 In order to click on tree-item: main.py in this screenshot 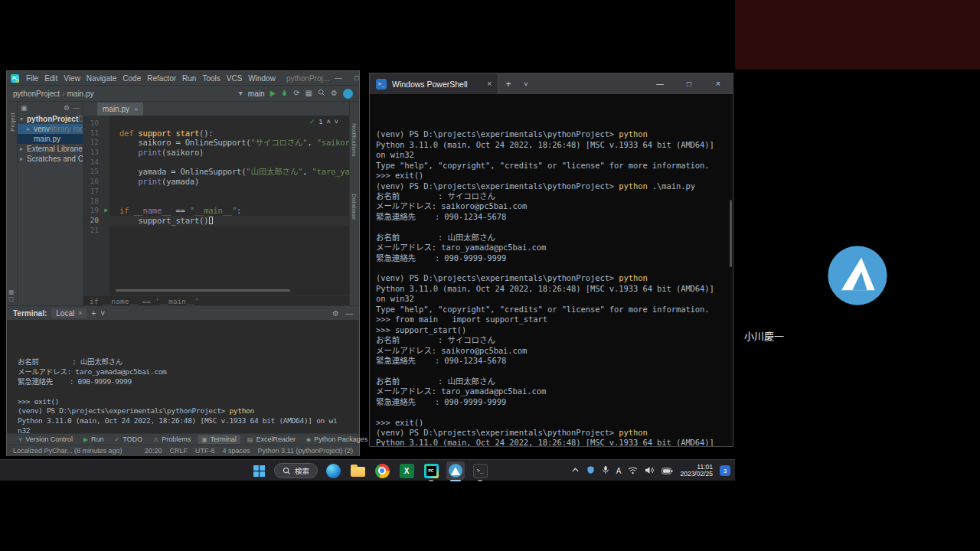, I will do `click(51, 139)`.